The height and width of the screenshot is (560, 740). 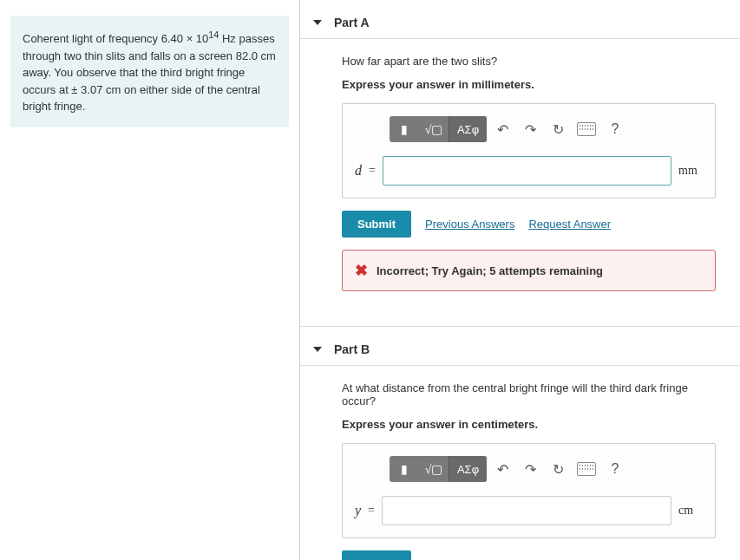 What do you see at coordinates (149, 71) in the screenshot?
I see `problem-statement: Coherent light of frequency 6.40 × 1014 …` at bounding box center [149, 71].